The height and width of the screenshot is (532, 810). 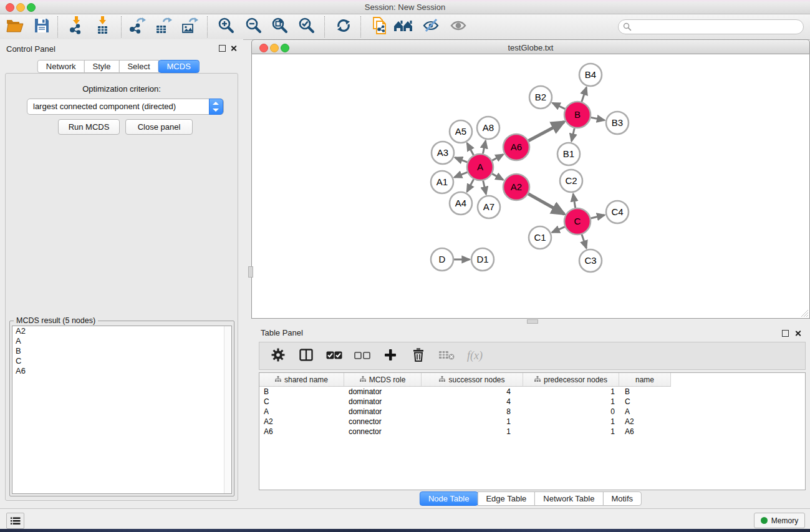 I want to click on split-columns-button, so click(x=306, y=356).